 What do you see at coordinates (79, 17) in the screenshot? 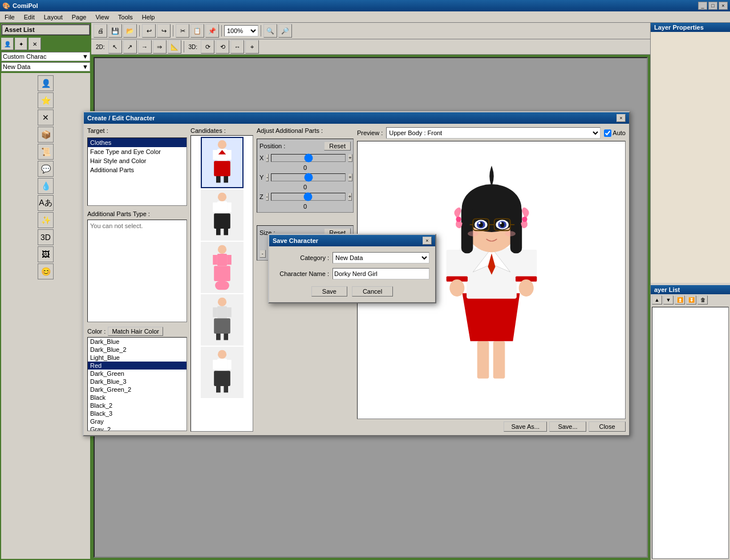
I see `menu-page: Page` at bounding box center [79, 17].